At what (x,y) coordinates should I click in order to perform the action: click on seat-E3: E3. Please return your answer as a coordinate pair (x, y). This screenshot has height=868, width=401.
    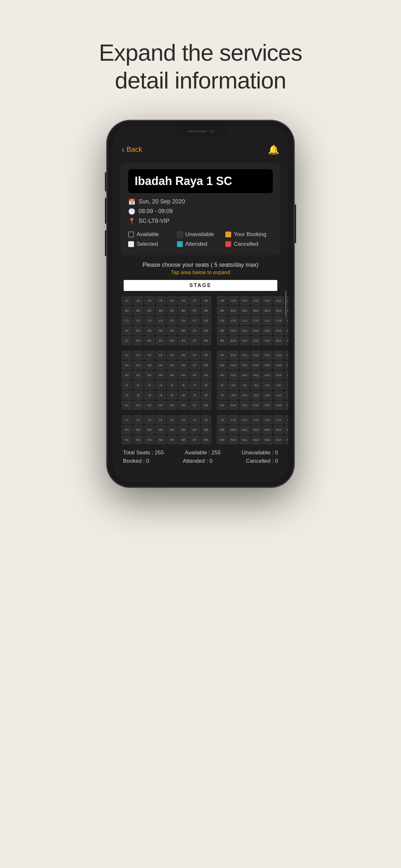
    Looking at the image, I should click on (150, 341).